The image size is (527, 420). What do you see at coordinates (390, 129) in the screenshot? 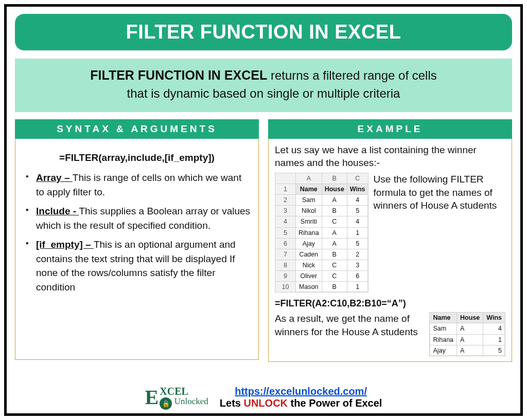
I see `example-header: EXAMPLE` at bounding box center [390, 129].